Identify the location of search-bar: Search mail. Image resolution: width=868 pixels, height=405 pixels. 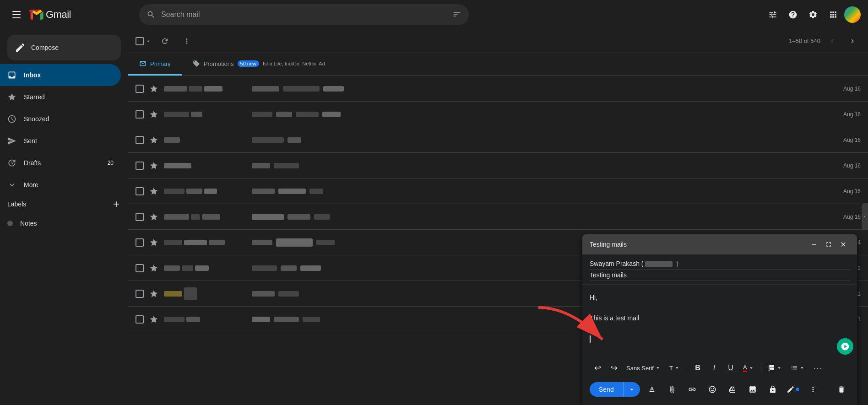
(304, 15).